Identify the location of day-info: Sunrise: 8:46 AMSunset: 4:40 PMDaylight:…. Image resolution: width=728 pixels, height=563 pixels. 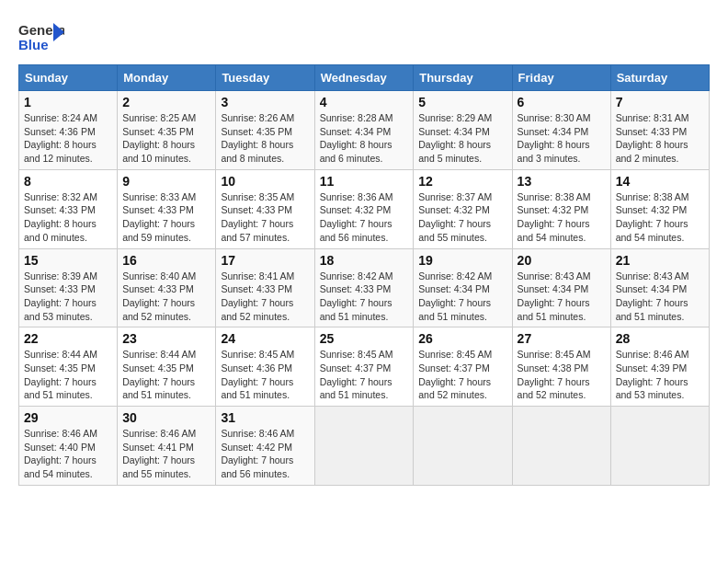
(68, 454).